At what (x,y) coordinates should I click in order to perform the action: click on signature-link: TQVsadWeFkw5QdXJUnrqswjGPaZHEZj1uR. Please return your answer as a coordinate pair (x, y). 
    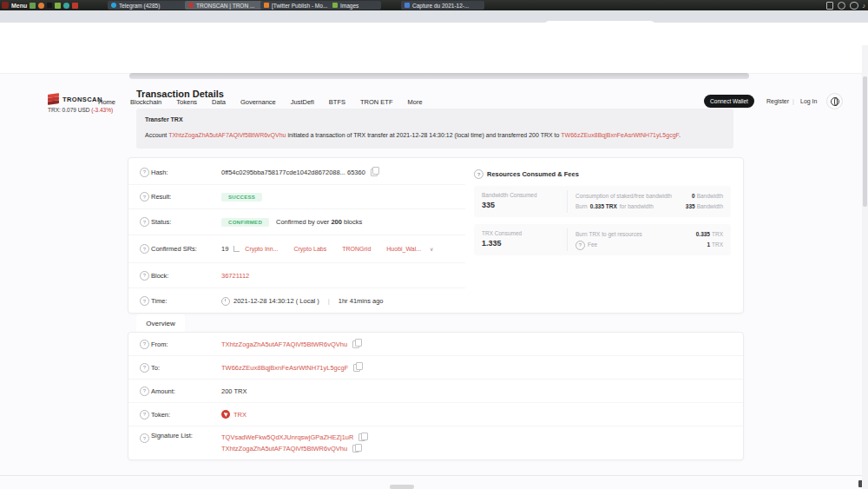
    Looking at the image, I should click on (287, 438).